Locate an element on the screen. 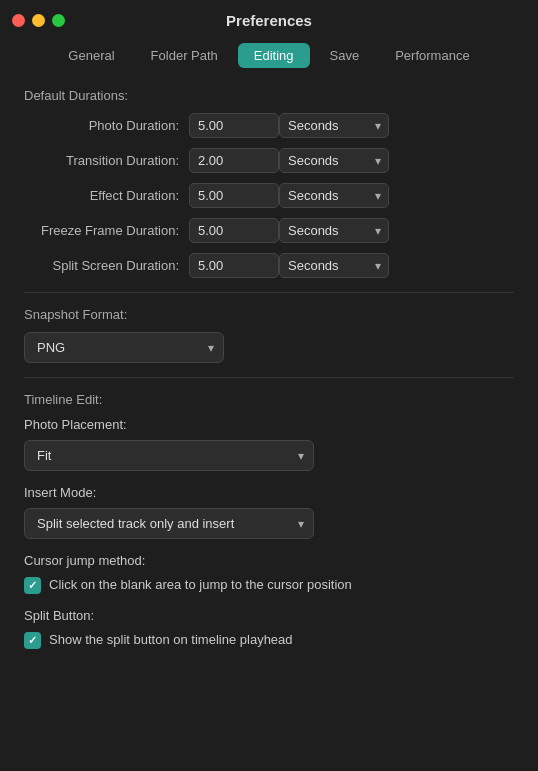 This screenshot has height=771, width=538. tab-save: Save is located at coordinates (345, 56).